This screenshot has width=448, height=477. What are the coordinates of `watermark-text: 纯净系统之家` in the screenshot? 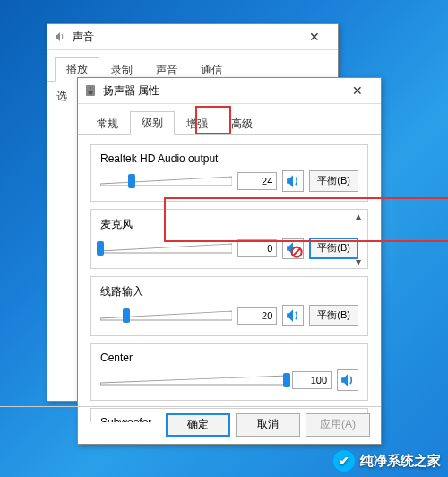 It's located at (401, 461).